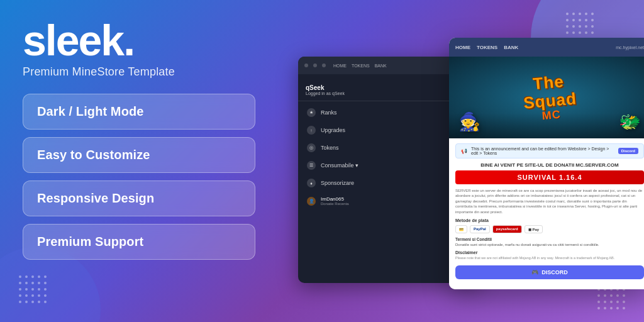 The height and width of the screenshot is (322, 644). Describe the element at coordinates (311, 130) in the screenshot. I see `upgrades-icon: ↑` at that location.